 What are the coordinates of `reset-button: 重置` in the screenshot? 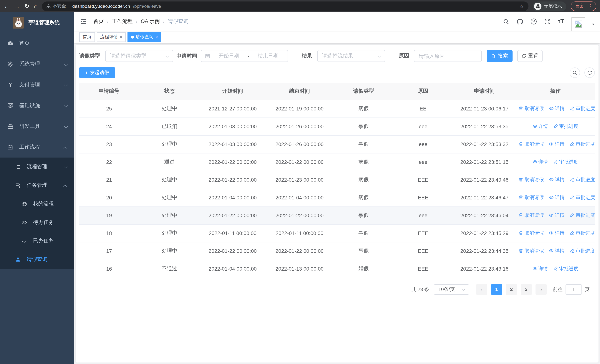 It's located at (530, 56).